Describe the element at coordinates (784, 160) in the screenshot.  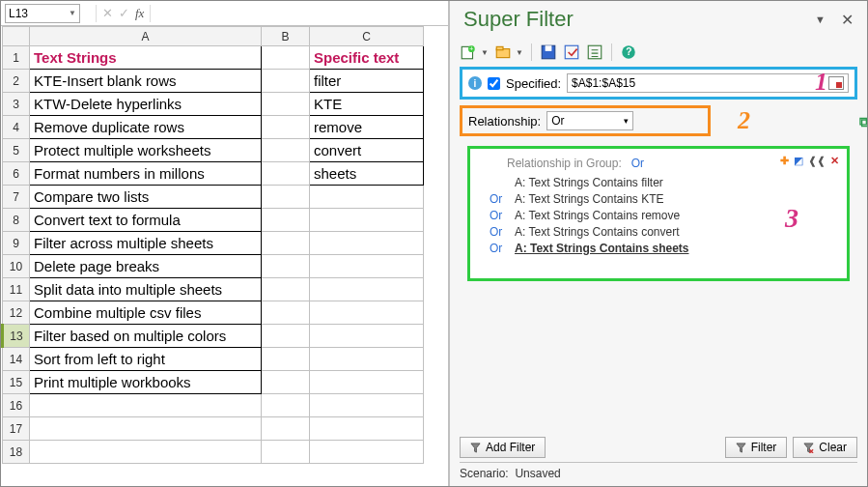
I see `add-condition-icon: ✚` at that location.